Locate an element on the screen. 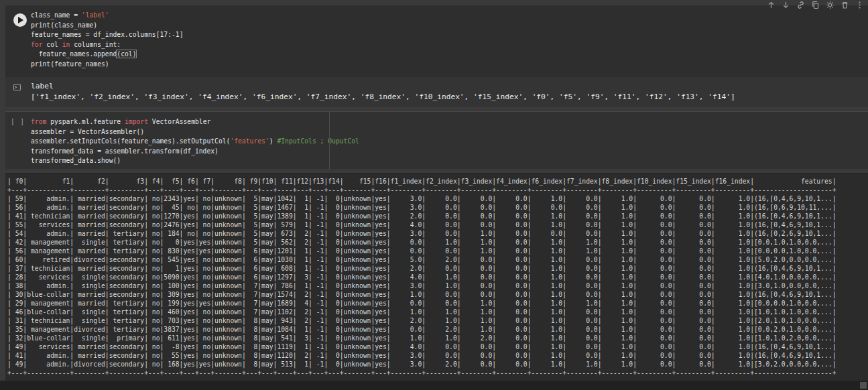  horizontal-scrollbar is located at coordinates (434, 385).